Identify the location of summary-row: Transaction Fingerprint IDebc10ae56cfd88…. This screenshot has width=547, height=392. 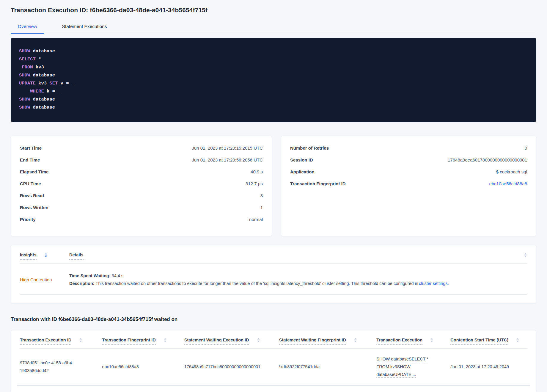
(408, 187).